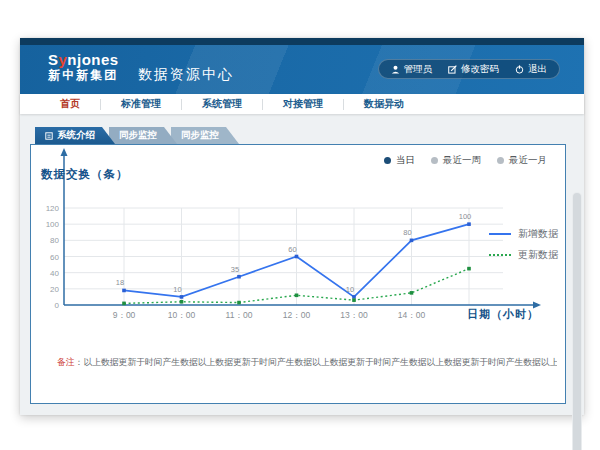 Image resolution: width=600 pixels, height=450 pixels. Describe the element at coordinates (70, 104) in the screenshot. I see `nav-item-home: 首页` at that location.